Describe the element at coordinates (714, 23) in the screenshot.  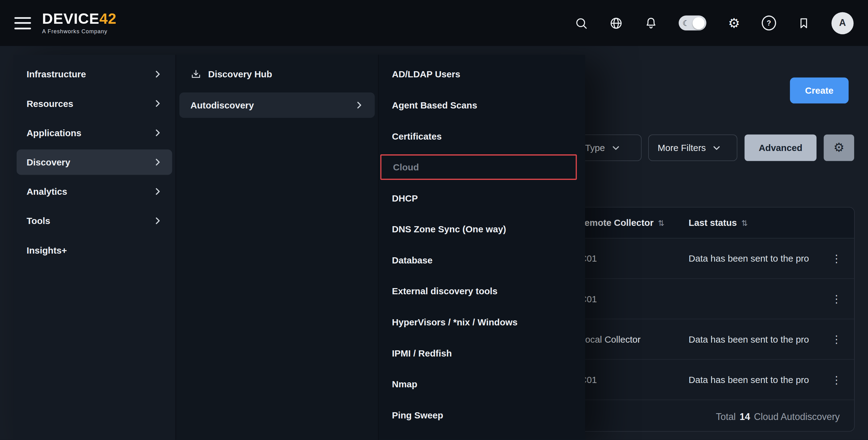
I see `navbar-actions: ☾ ⚙ ? A` at that location.